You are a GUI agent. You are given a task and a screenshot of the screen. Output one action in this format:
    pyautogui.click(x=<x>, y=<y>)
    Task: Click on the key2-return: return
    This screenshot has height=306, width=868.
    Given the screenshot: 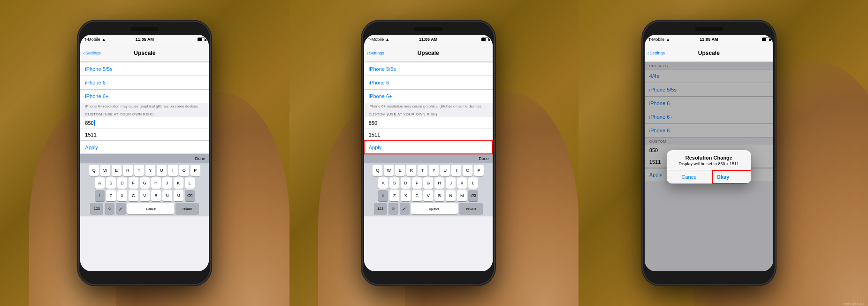 What is the action you would take?
    pyautogui.click(x=471, y=208)
    